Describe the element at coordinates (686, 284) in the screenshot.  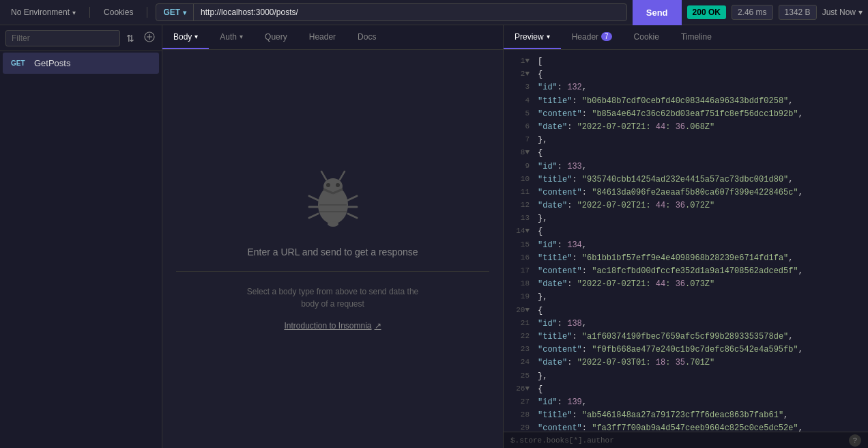
I see `table-row: 18 "date": "2022-07-02T21: 44: 36.073Z"` at that location.